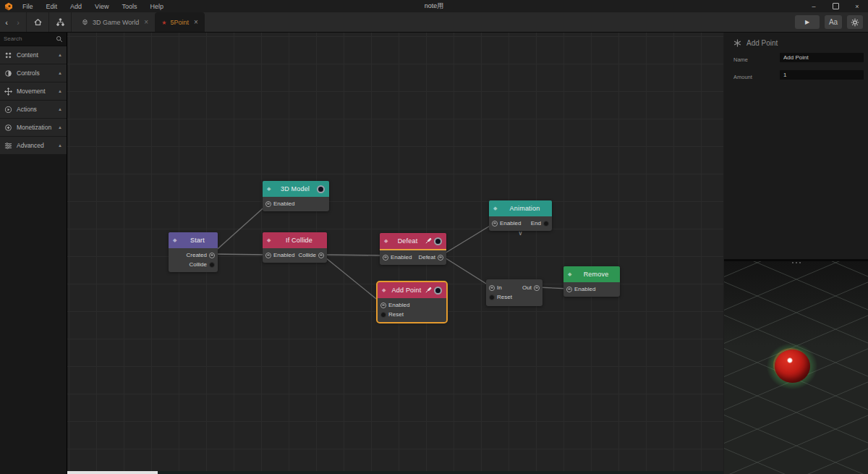  Describe the element at coordinates (353, 255) in the screenshot. I see `wire-if-collide-collide-to-defeat-enabled` at that location.